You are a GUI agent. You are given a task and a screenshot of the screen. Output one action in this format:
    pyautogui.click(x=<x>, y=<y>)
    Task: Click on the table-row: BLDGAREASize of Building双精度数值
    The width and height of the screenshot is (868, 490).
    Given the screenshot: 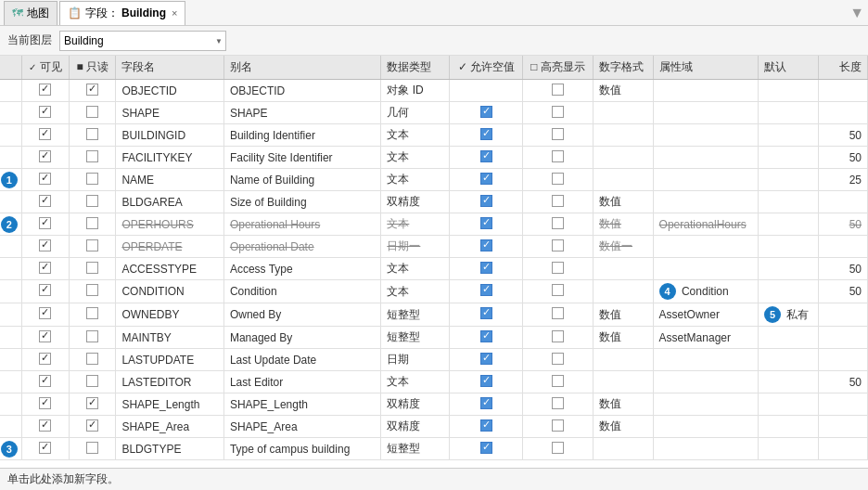 What is the action you would take?
    pyautogui.click(x=434, y=202)
    